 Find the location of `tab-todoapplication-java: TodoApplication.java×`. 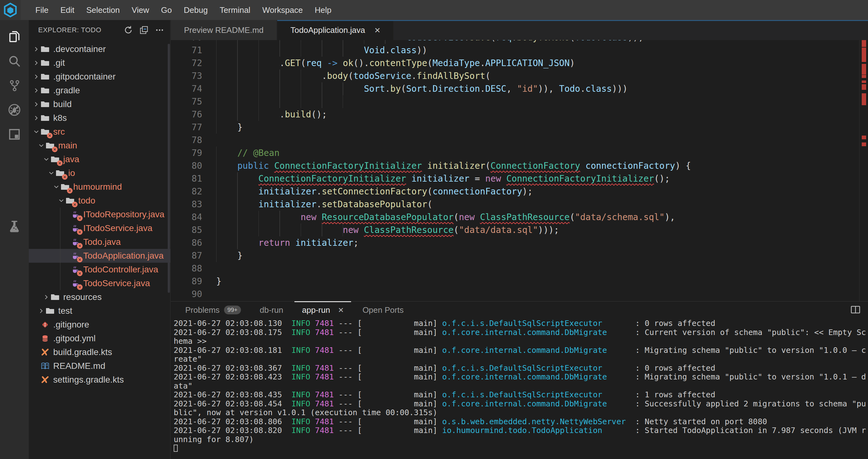

tab-todoapplication-java: TodoApplication.java× is located at coordinates (335, 30).